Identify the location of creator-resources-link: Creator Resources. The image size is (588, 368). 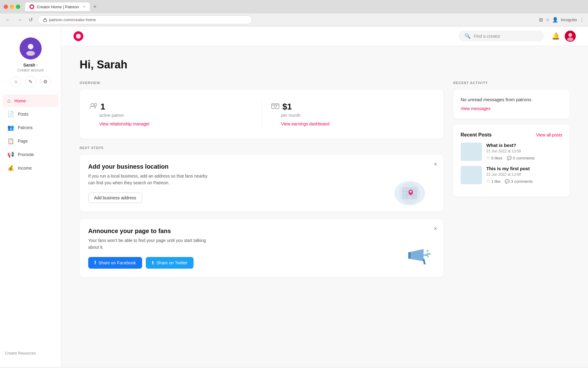
(20, 353).